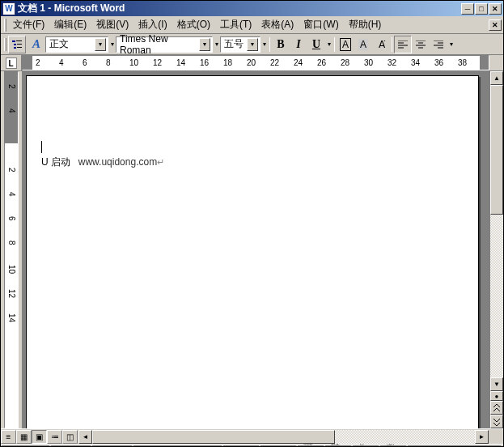  Describe the element at coordinates (39, 437) in the screenshot. I see `print-view-button: ▣` at that location.